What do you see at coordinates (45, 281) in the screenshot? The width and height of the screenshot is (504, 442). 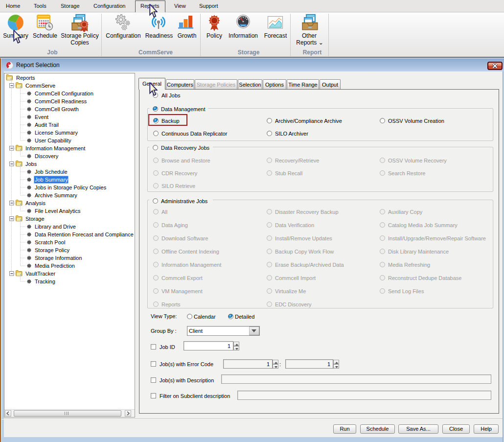 I see `svg-text: Tracking` at bounding box center [45, 281].